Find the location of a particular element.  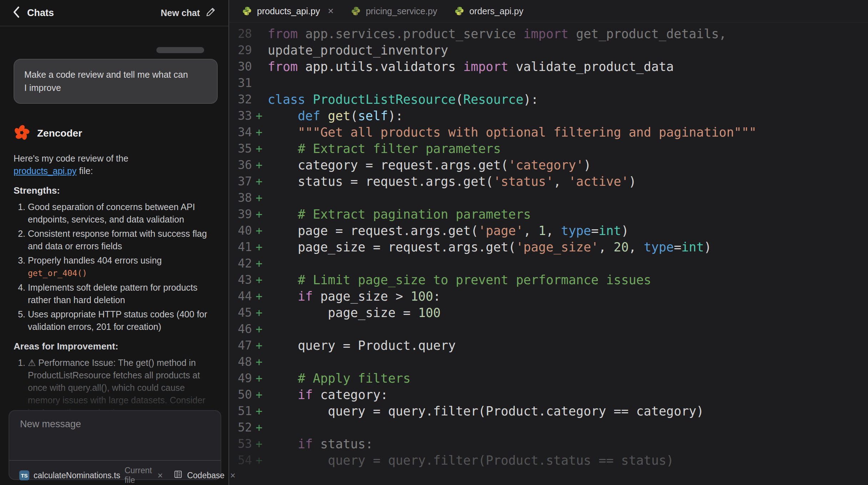

code-text: def get(self): is located at coordinates (335, 116).